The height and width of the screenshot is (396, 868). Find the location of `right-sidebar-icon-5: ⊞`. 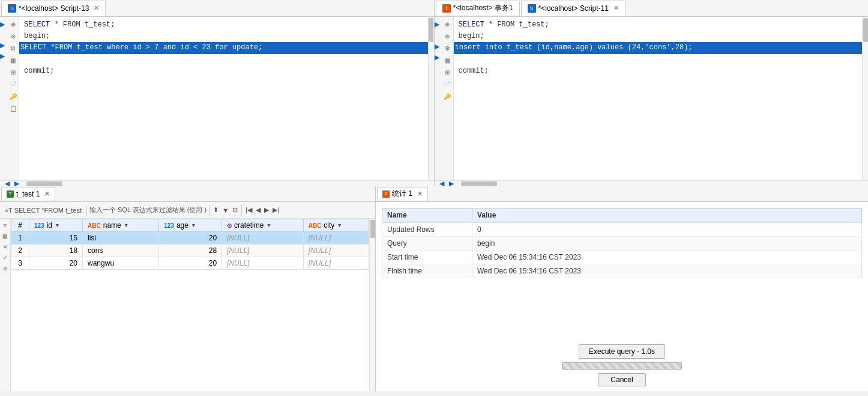

right-sidebar-icon-5: ⊞ is located at coordinates (447, 72).